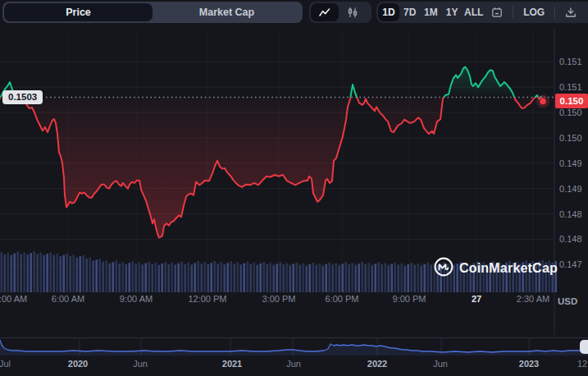  Describe the element at coordinates (294, 346) in the screenshot. I see `navigator-scrubber` at that location.